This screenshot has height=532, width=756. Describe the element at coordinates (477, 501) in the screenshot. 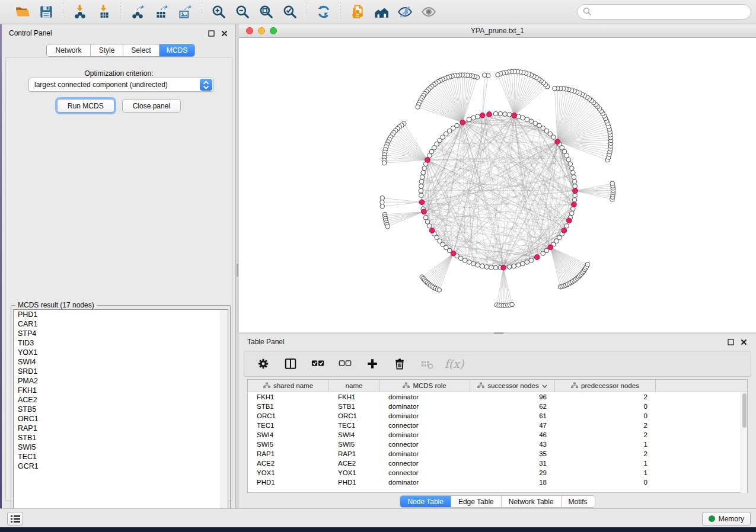

I see `tab-edge-table: Edge Table` at that location.